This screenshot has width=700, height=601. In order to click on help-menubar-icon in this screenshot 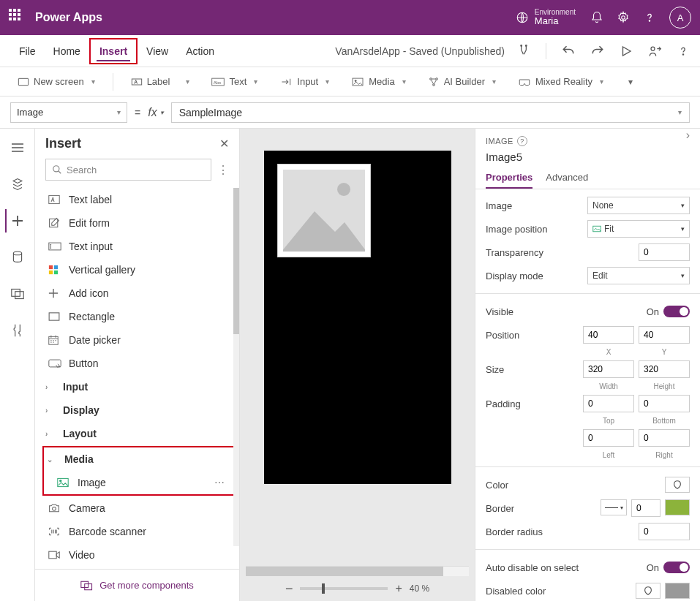, I will do `click(683, 51)`.